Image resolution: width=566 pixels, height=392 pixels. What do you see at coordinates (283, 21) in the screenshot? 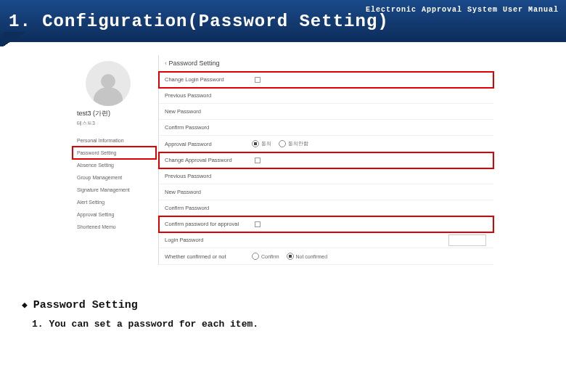
I see `page-header: 1. Configuration(Password Setting) Elect…` at bounding box center [283, 21].